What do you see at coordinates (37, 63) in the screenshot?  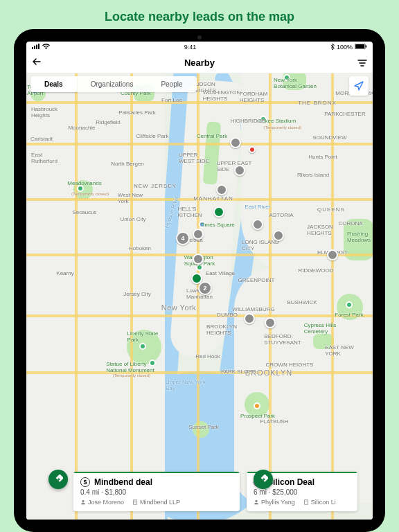 I see `back-button` at bounding box center [37, 63].